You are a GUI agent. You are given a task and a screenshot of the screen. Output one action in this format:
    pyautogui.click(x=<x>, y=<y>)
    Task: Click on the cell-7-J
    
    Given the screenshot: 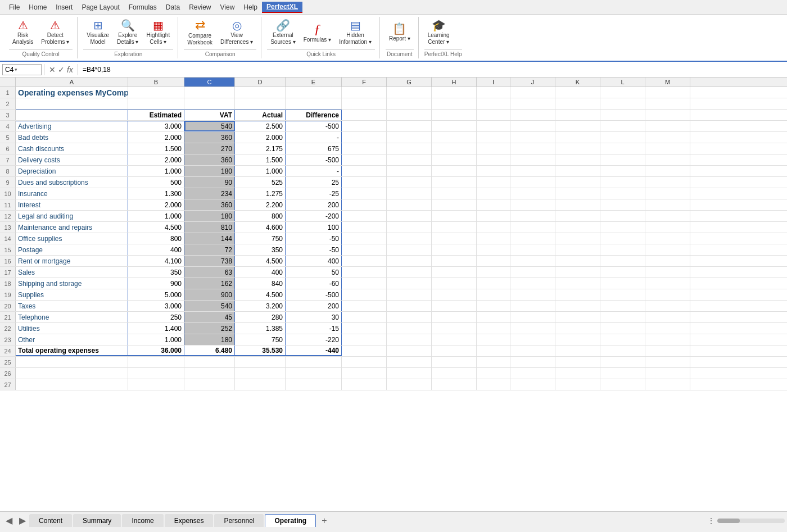 What is the action you would take?
    pyautogui.click(x=533, y=160)
    